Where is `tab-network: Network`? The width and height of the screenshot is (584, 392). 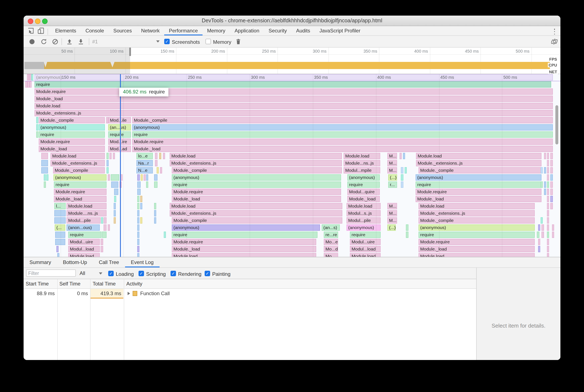
tab-network: Network is located at coordinates (150, 30).